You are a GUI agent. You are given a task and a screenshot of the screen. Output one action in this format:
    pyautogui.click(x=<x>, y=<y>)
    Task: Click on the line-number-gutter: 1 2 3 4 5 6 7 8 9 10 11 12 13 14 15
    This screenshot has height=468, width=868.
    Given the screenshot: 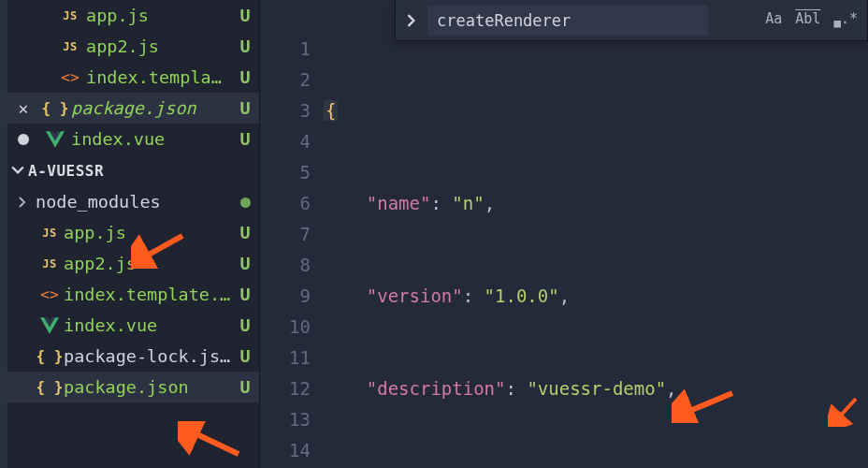 What is the action you would take?
    pyautogui.click(x=292, y=234)
    